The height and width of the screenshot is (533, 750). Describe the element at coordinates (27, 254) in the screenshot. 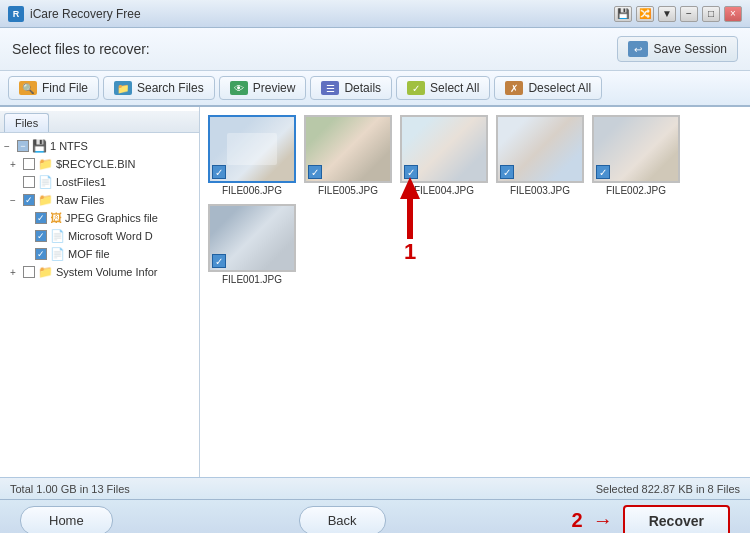

I see `expand-mof` at that location.